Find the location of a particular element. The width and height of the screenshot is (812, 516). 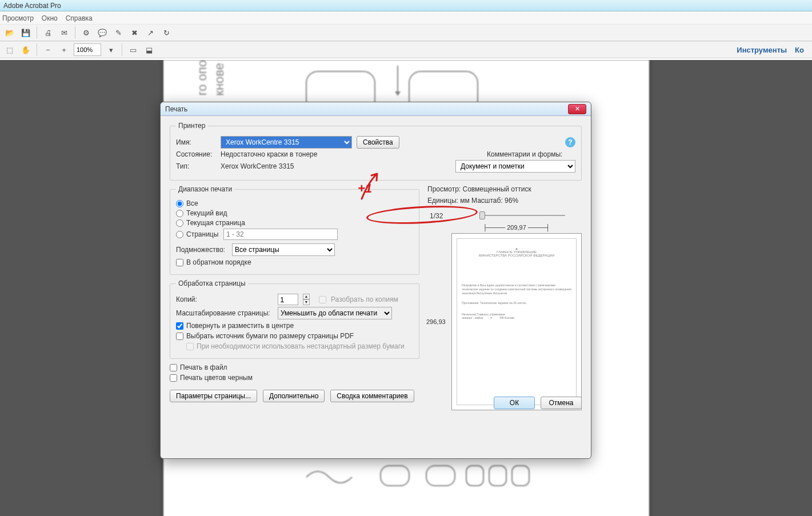

summary-button: Сводка комментариев is located at coordinates (372, 396).